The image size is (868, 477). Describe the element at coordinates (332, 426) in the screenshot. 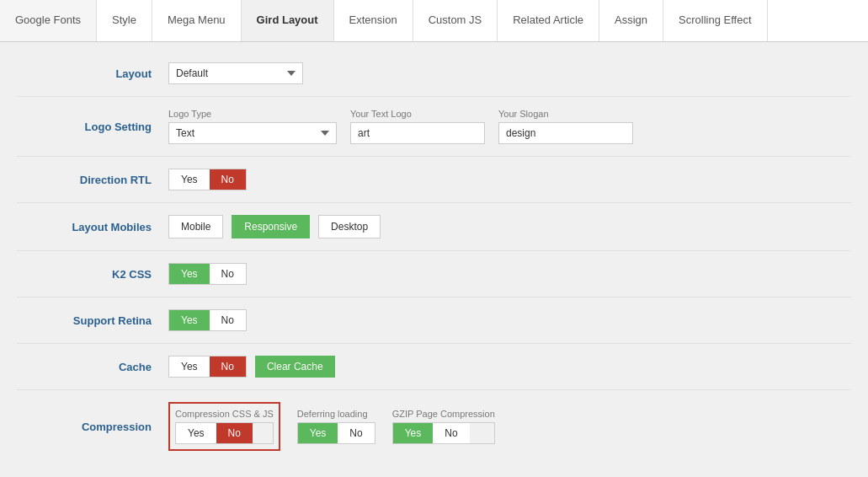

I see `compression-content: Compression CSS & JS Yes No Deferring lo…` at that location.